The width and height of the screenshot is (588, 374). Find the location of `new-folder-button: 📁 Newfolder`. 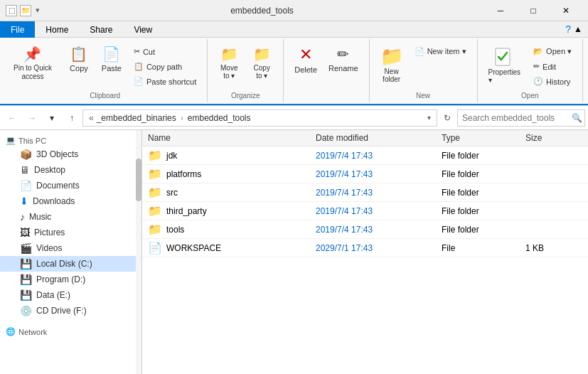

new-folder-button: 📁 Newfolder is located at coordinates (392, 64).